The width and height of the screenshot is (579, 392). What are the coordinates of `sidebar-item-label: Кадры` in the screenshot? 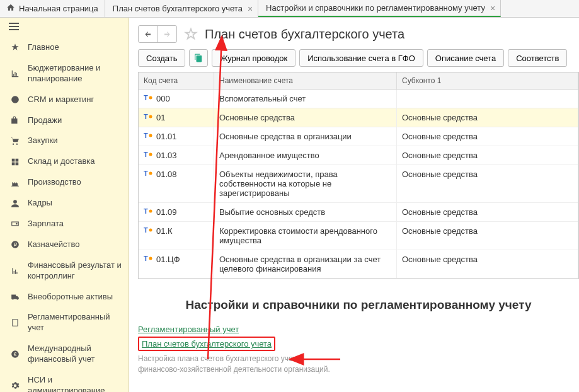 It's located at (40, 203).